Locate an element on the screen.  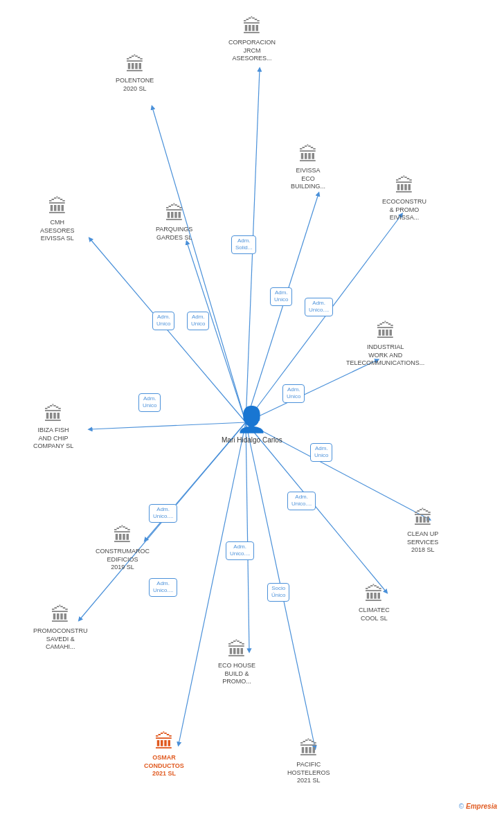
building-icon-cmh: 🏛 is located at coordinates (57, 207).